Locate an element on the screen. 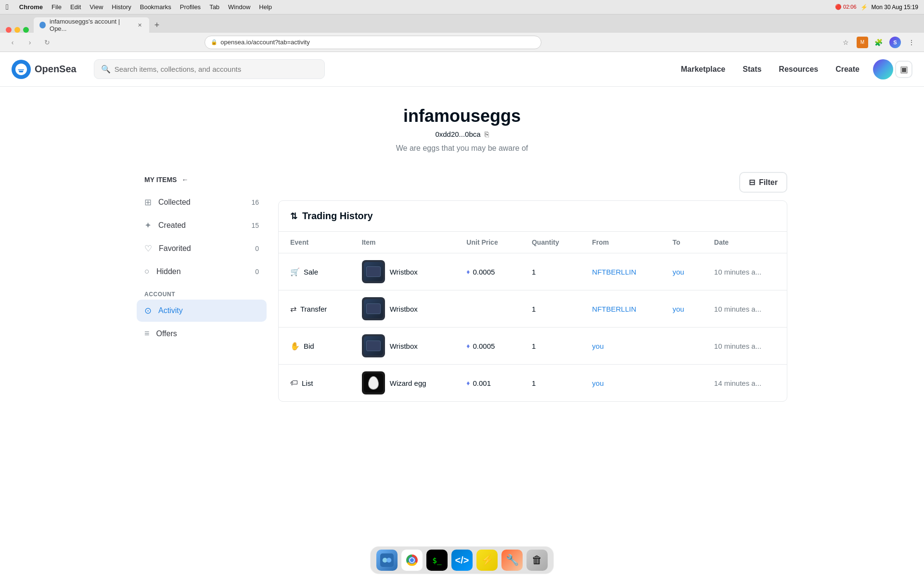 Image resolution: width=924 pixels, height=578 pixels. event-type-icon: 🏷 is located at coordinates (294, 383).